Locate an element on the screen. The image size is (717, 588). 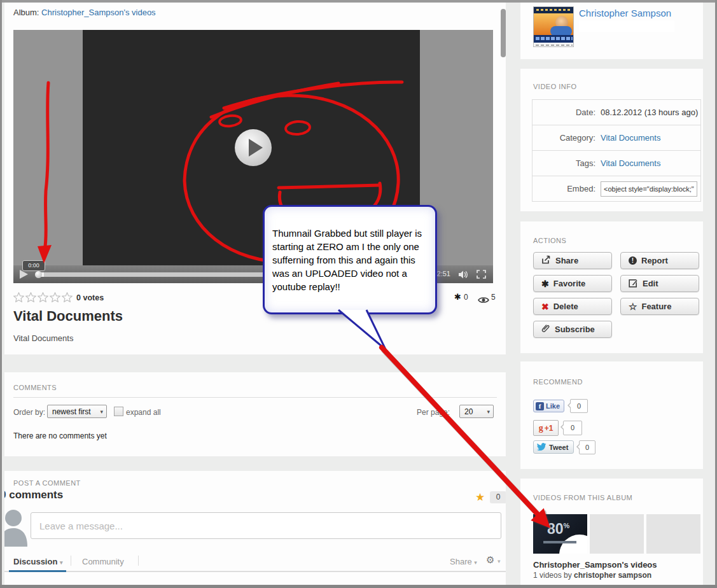
album-subtitle: 1 videos by christopher sampson is located at coordinates (592, 575).